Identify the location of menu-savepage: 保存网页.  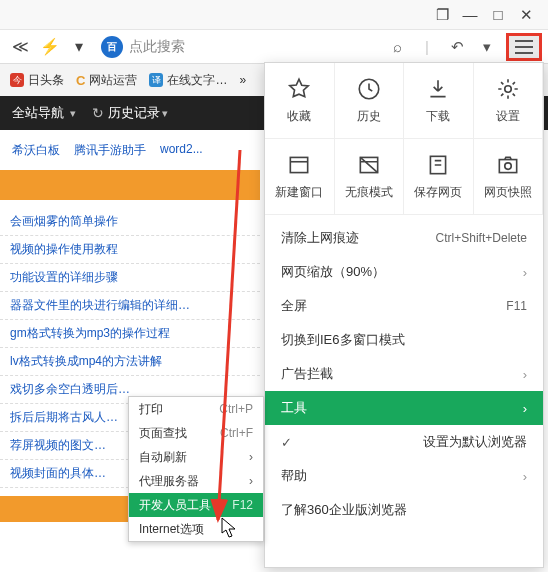
(439, 177).